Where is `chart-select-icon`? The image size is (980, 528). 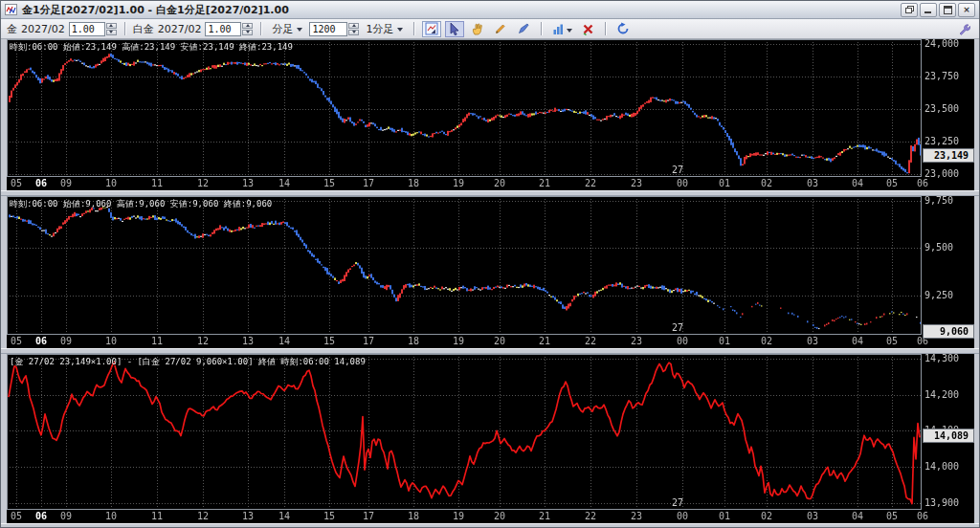
chart-select-icon is located at coordinates (432, 29).